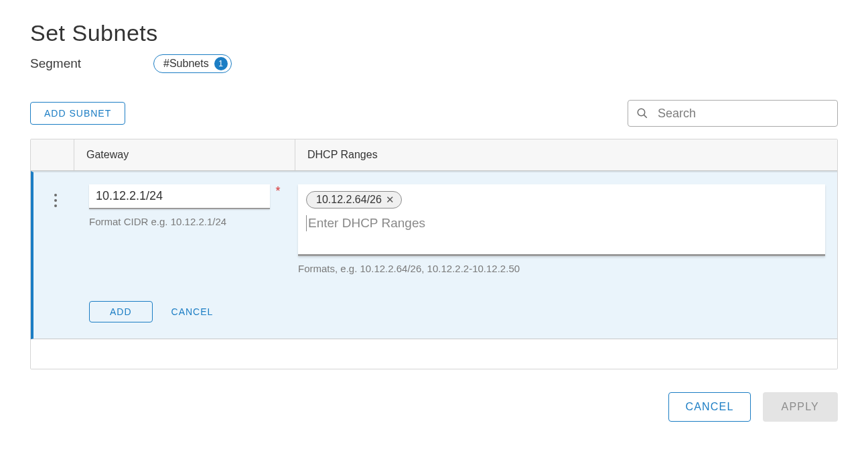  I want to click on header-dhcp: DHCP Ranges, so click(567, 155).